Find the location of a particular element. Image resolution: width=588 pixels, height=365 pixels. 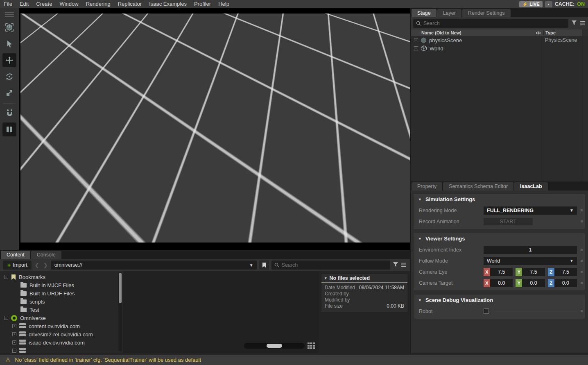

menu-edit: Edit is located at coordinates (24, 4).